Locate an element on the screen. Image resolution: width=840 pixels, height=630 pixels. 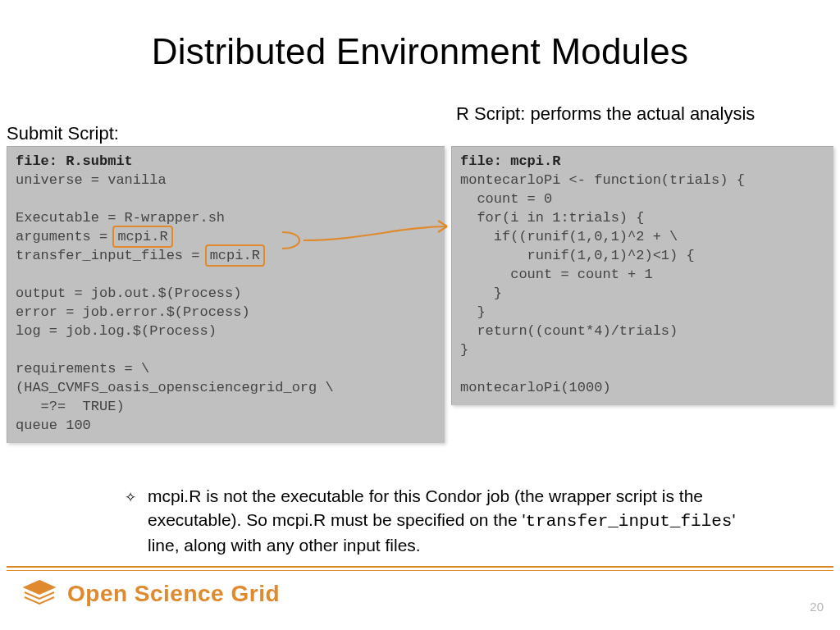
page-number: 20 is located at coordinates (817, 607).